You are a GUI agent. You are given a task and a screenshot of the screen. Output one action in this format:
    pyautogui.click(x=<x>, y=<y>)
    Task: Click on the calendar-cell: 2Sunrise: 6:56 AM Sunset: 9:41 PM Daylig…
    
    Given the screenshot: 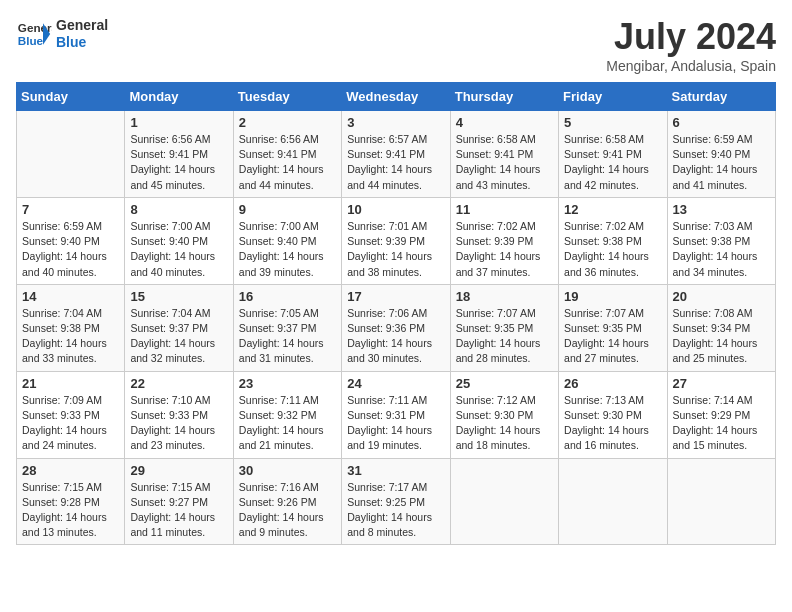 What is the action you would take?
    pyautogui.click(x=287, y=154)
    